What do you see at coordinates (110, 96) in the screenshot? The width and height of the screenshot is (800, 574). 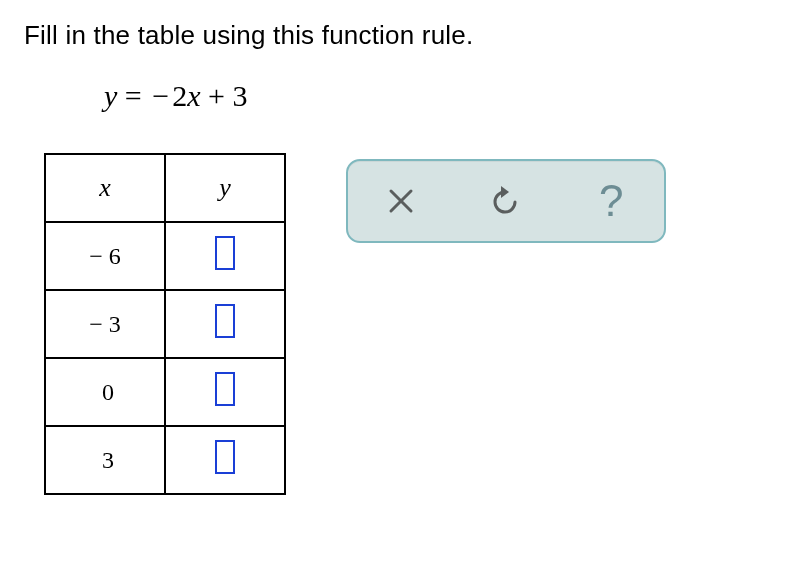 I see `formula-lhs: y` at bounding box center [110, 96].